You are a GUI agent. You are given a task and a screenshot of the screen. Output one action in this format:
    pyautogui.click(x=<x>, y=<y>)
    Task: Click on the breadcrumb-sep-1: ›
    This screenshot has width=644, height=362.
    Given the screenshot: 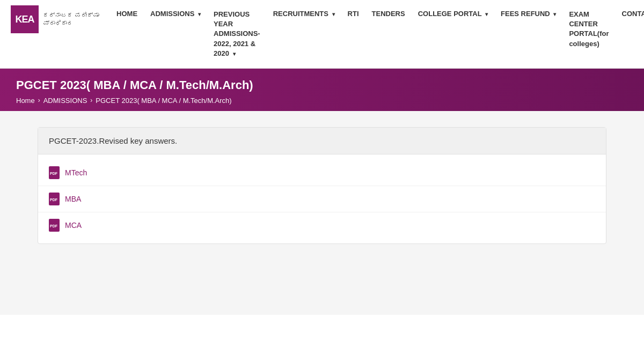 What is the action you would take?
    pyautogui.click(x=39, y=100)
    